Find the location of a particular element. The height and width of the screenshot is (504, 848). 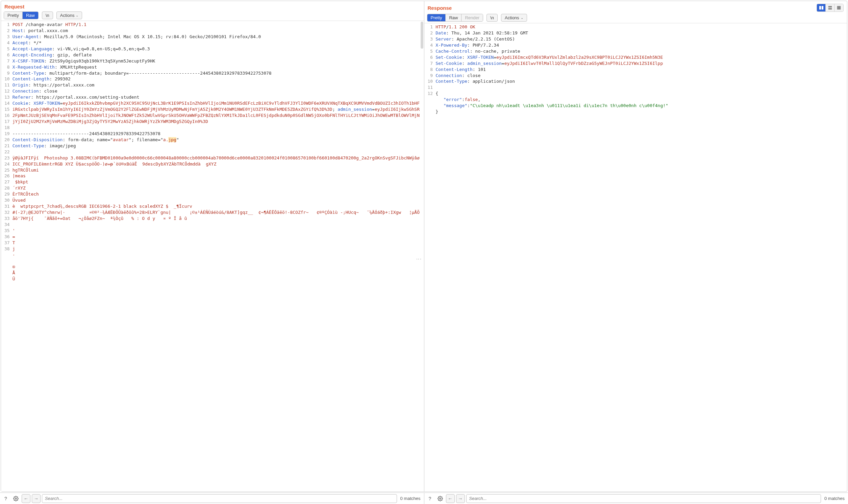

response-tab-raw: Raw is located at coordinates (454, 18).